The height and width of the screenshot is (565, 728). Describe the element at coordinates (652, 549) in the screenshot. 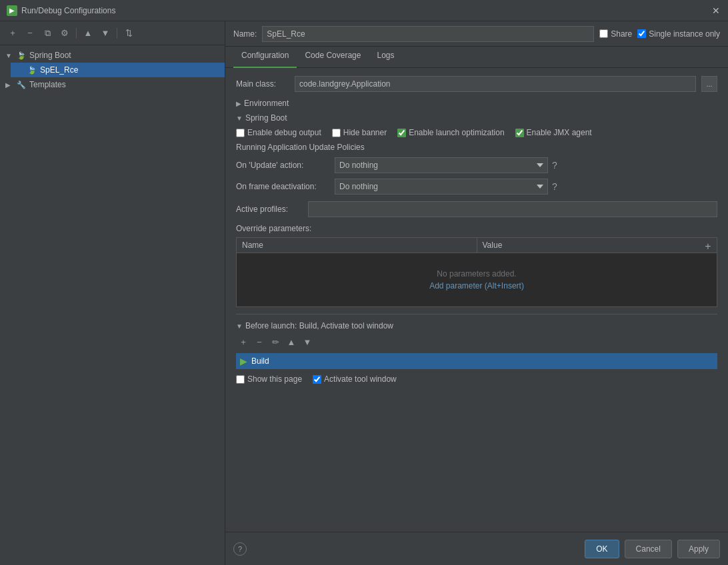

I see `footer-right: OK Cancel Apply` at that location.